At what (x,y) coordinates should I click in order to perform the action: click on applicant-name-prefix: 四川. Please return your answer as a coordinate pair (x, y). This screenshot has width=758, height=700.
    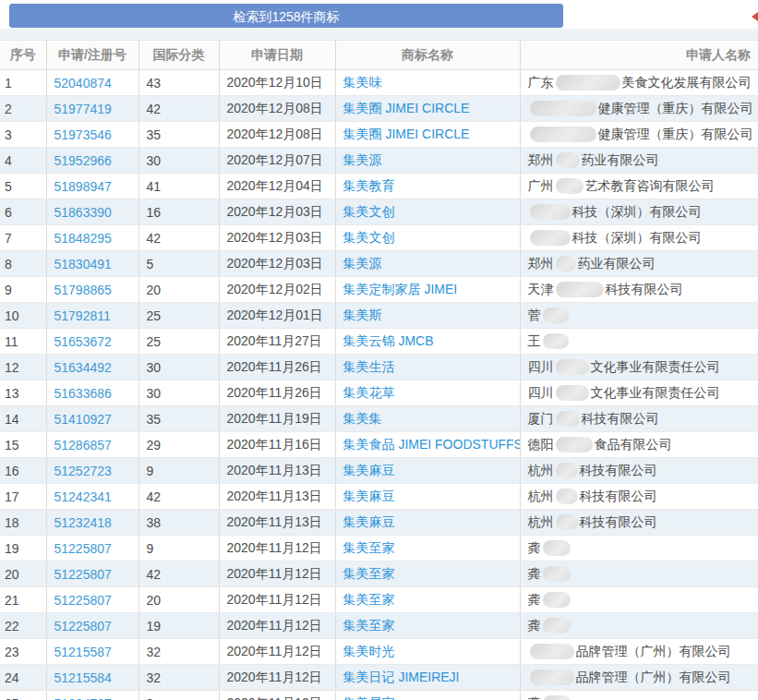
    Looking at the image, I should click on (541, 392).